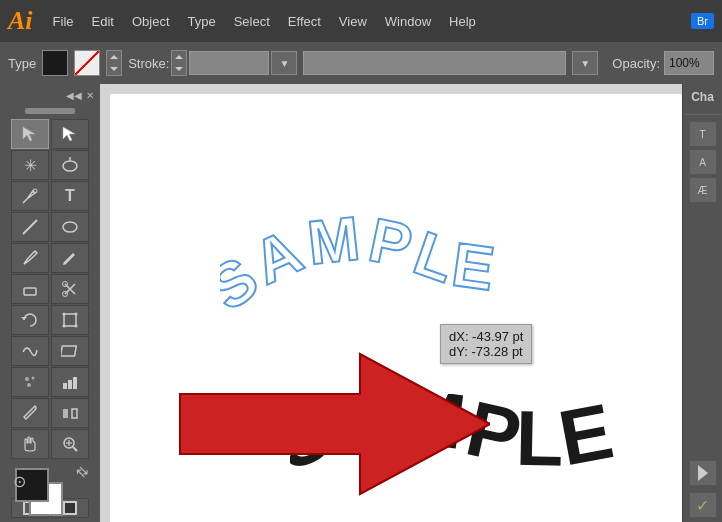  Describe the element at coordinates (70, 320) in the screenshot. I see `transform-tool` at that location.